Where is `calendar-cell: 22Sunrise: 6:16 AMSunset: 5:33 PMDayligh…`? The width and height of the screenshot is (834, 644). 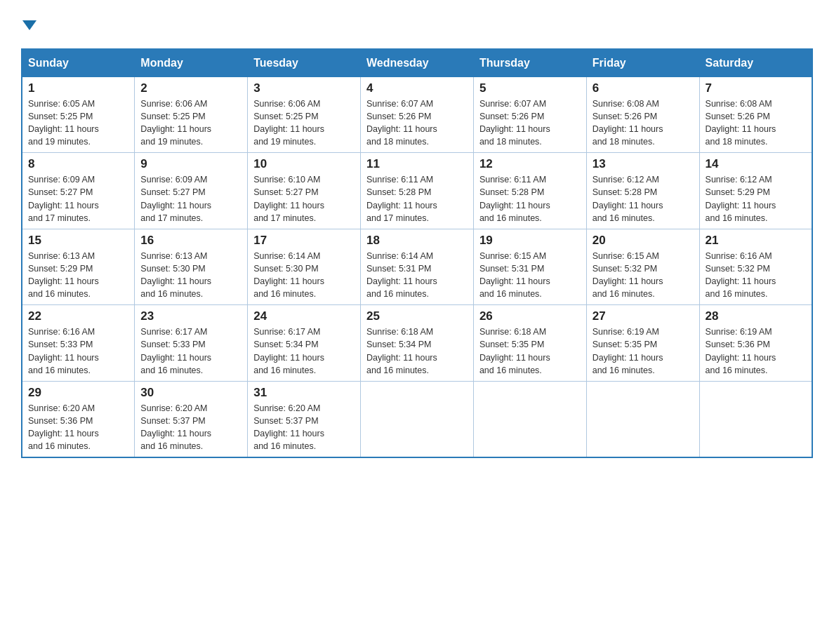 calendar-cell: 22Sunrise: 6:16 AMSunset: 5:33 PMDayligh… is located at coordinates (79, 344).